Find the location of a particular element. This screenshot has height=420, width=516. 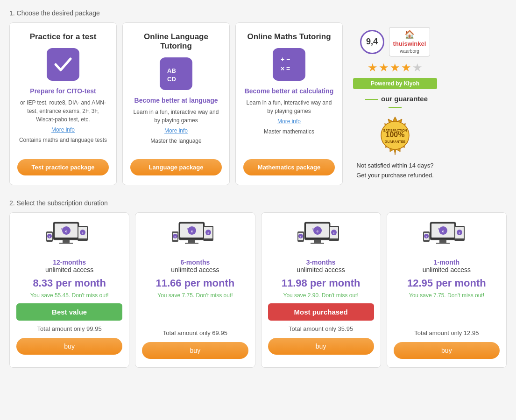

pkg-desc-language: Learn in a fun, interactive way and by p… is located at coordinates (176, 116).